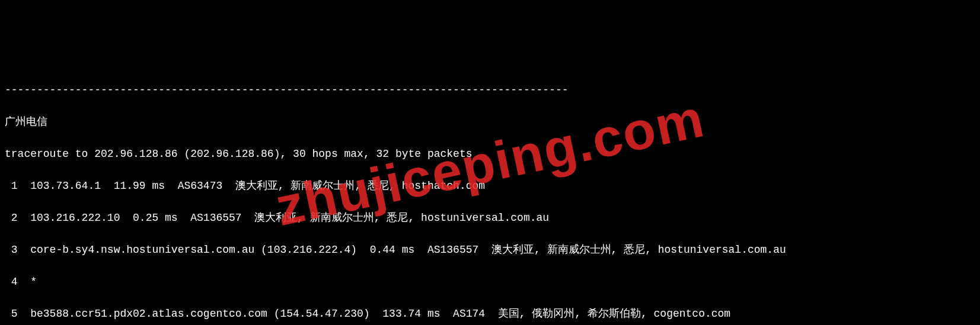 Image resolution: width=980 pixels, height=325 pixels. What do you see at coordinates (490, 250) in the screenshot?
I see `hop-row: 3 core-b.sy4.nsw.hostuniversal.com.au (1…` at bounding box center [490, 250].